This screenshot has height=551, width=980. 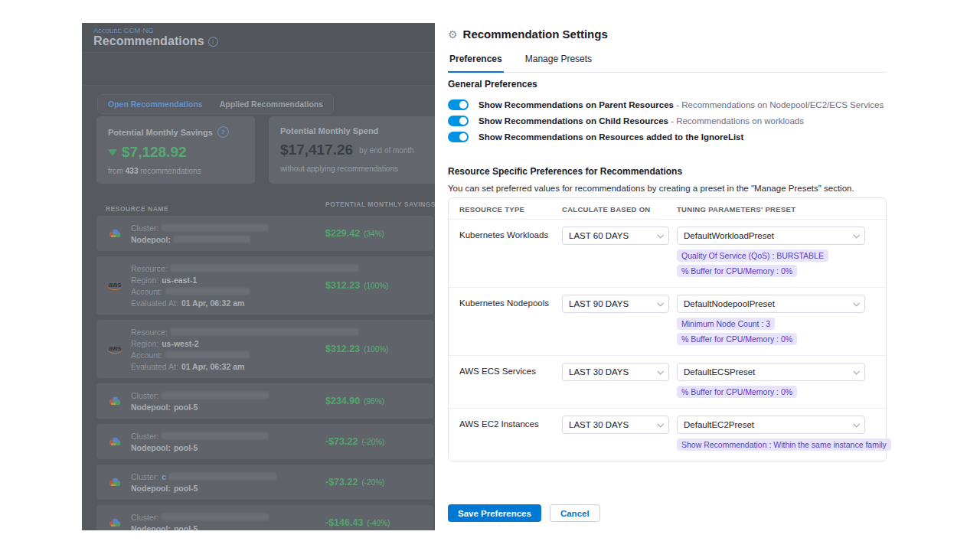 What do you see at coordinates (493, 84) in the screenshot?
I see `general-preferences-heading: General Preferences` at bounding box center [493, 84].